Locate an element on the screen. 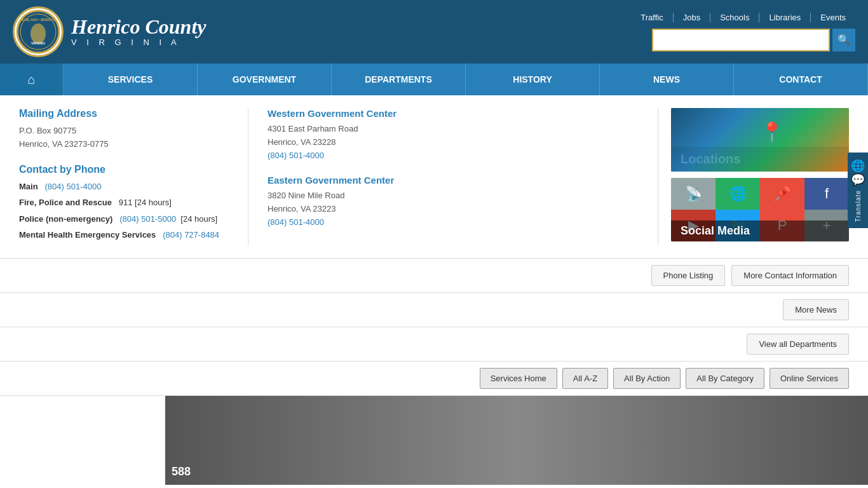 The height and width of the screenshot is (488, 868). traffic-link: Traffic is located at coordinates (652, 18).